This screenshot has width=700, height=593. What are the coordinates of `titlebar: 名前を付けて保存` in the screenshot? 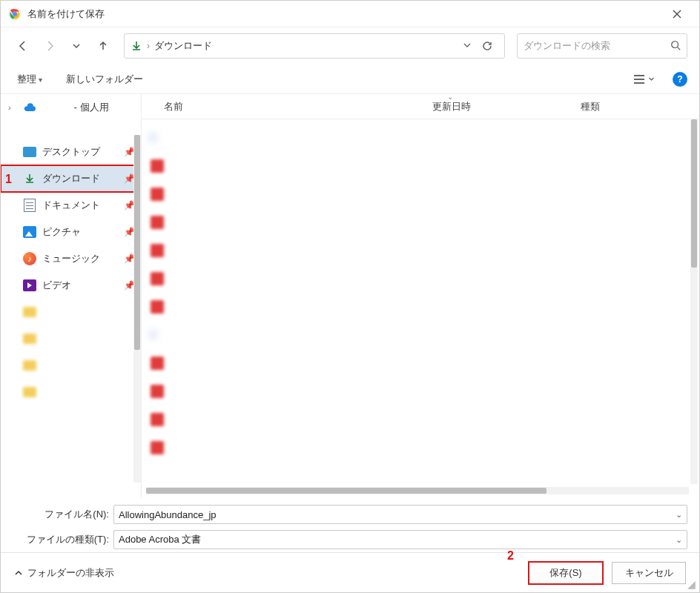 It's located at (350, 14).